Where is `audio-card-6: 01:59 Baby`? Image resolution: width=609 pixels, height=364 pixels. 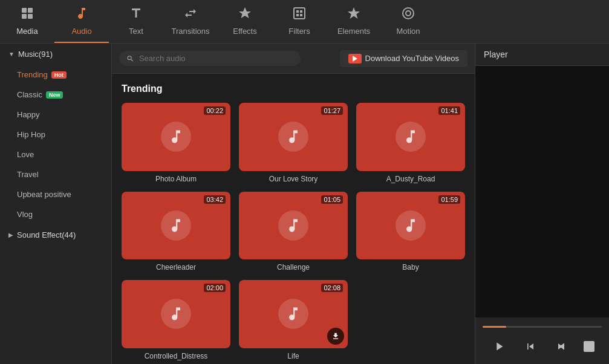 audio-card-6: 01:59 Baby is located at coordinates (411, 232).